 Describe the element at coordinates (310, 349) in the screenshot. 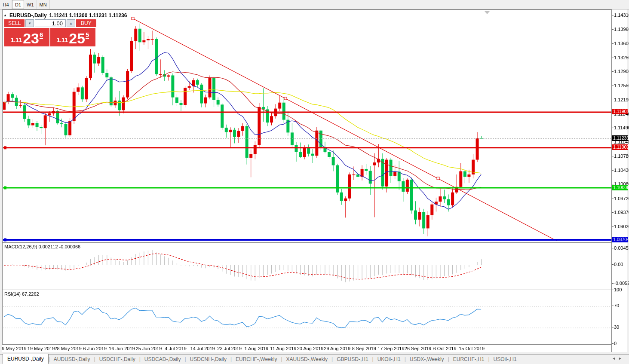

I see `date-tick-label: 20 Aug 2019` at that location.